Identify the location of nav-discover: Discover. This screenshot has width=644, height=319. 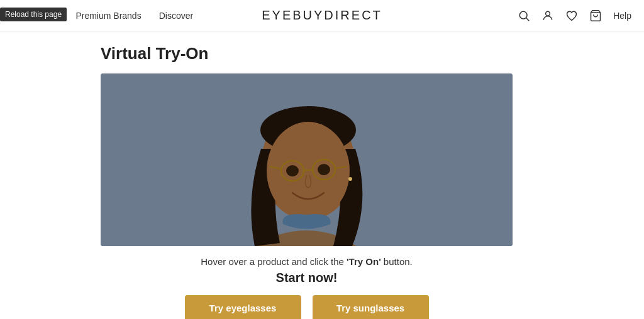
(176, 16).